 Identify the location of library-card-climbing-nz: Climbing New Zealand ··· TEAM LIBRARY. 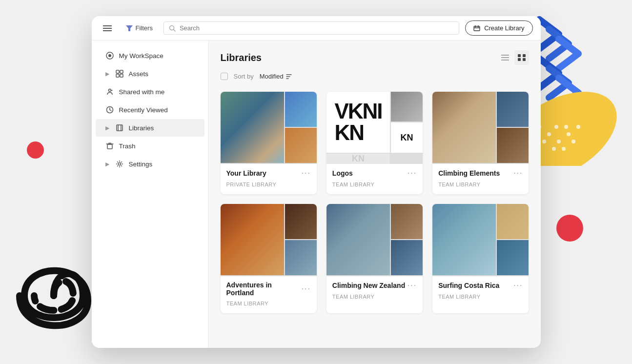
(375, 259).